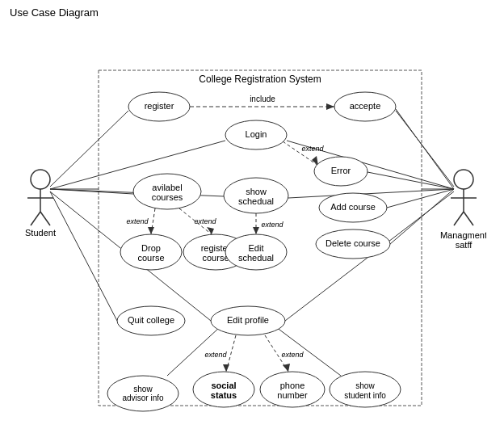  What do you see at coordinates (257, 134) in the screenshot?
I see `login-label: Login` at bounding box center [257, 134].